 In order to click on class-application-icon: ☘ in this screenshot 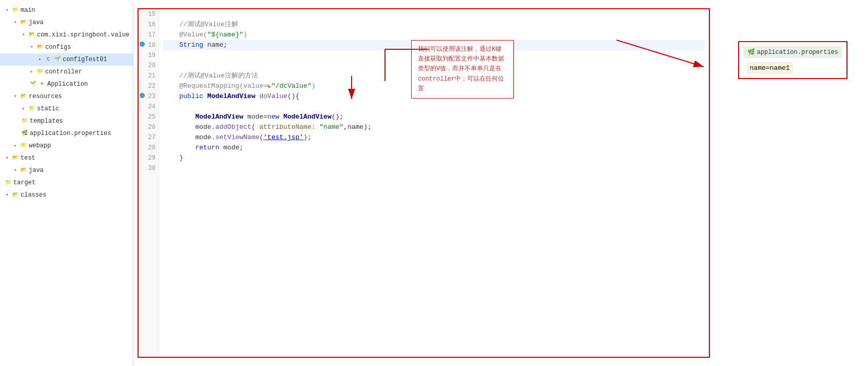, I will do `click(42, 84)`.